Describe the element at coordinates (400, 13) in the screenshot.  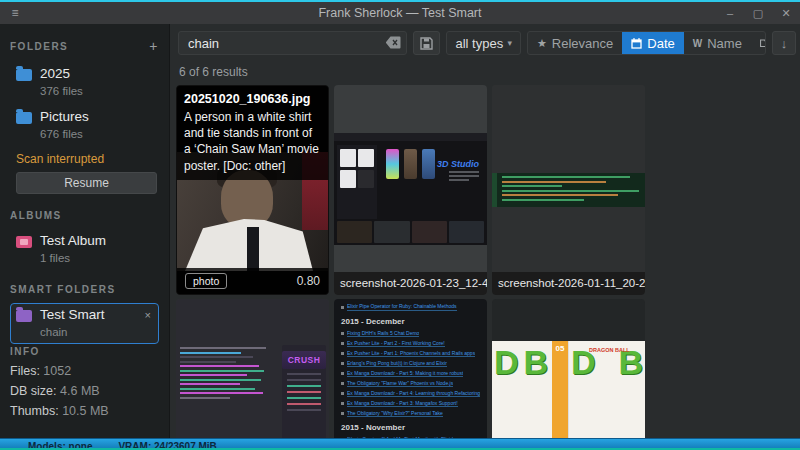
I see `window-title: Frank Sherlock — Test Smart` at that location.